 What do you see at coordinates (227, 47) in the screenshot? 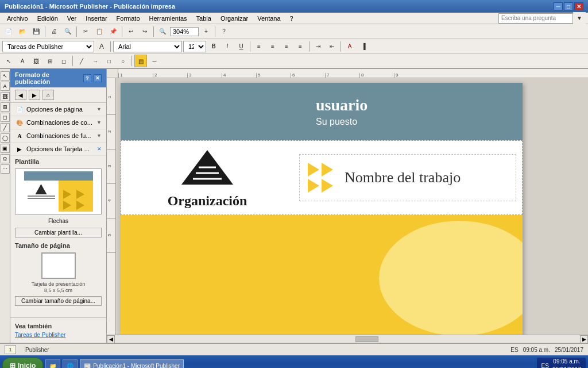
I see `italic-btn: I` at bounding box center [227, 47].